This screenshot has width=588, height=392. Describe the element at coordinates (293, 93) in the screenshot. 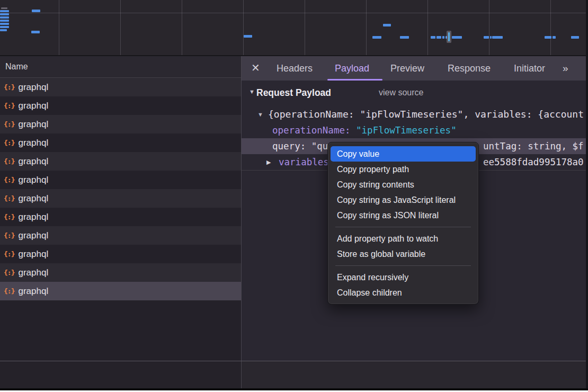

I see `section-title: Request Payload` at that location.